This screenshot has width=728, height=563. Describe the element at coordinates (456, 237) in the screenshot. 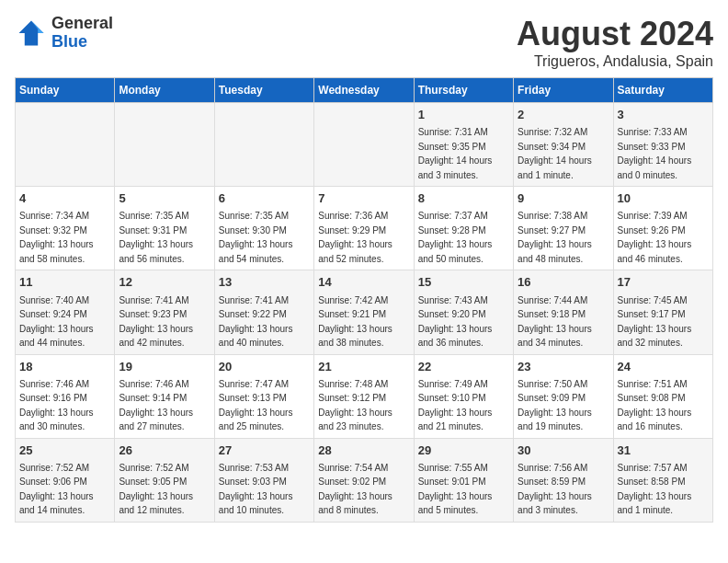

I see `day-info: Sunrise: 7:37 AM Sunset: 9:28 PM Dayligh…` at that location.